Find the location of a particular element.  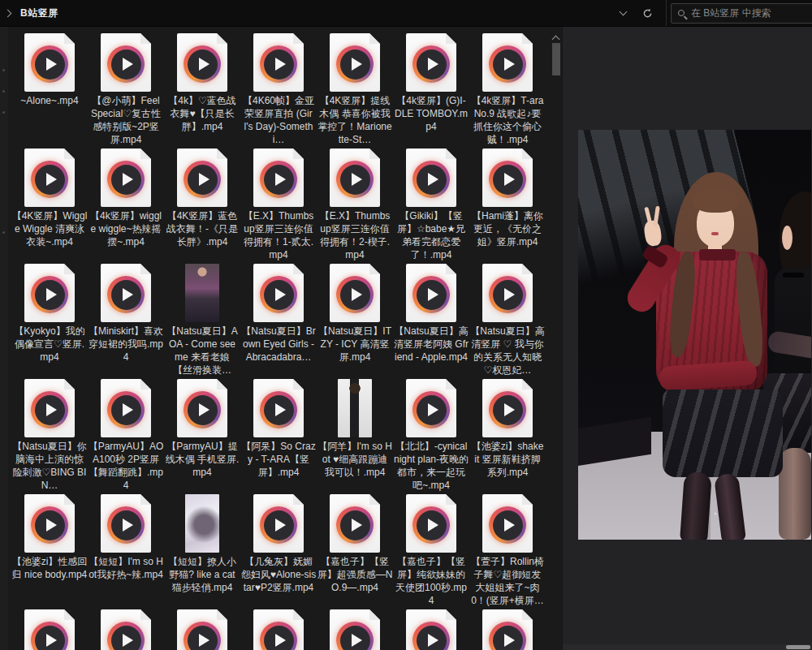

file-name: 【4K60帧】金亚荣竖屏直拍 (Girl's Day)-Somethi… is located at coordinates (279, 120).